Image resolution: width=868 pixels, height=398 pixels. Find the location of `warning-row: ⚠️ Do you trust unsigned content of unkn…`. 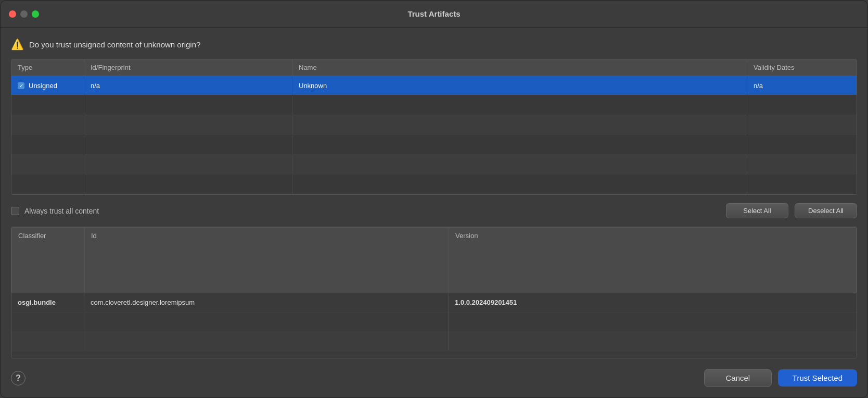

warning-row: ⚠️ Do you trust unsigned content of unkn… is located at coordinates (434, 44).